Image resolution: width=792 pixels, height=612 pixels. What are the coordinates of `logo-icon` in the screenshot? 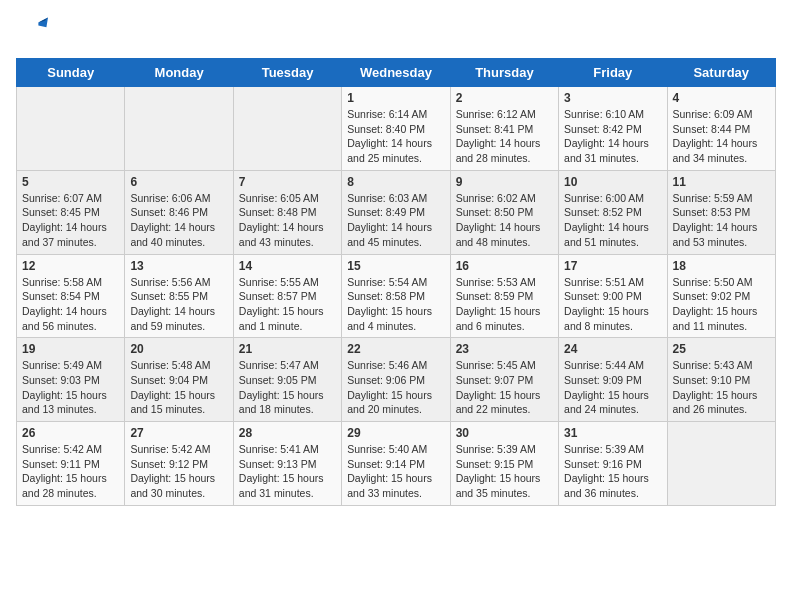 It's located at (32, 32).